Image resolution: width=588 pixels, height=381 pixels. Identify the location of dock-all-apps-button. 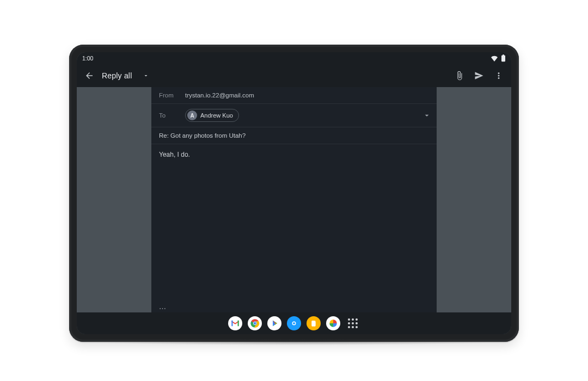
(353, 323).